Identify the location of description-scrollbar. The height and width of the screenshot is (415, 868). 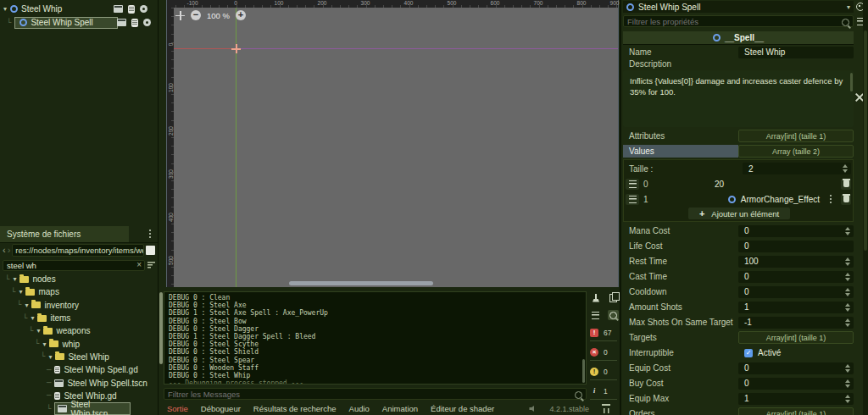
(851, 82).